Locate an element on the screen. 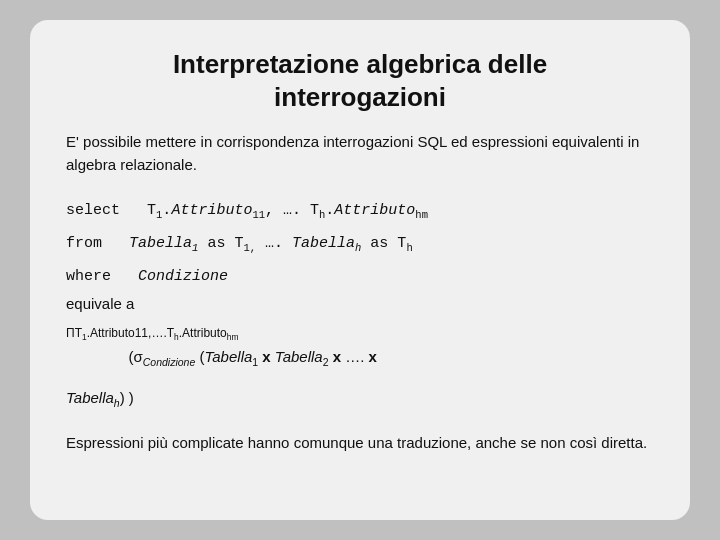 The image size is (720, 540). from-tableh: Tabellah is located at coordinates (326, 244).